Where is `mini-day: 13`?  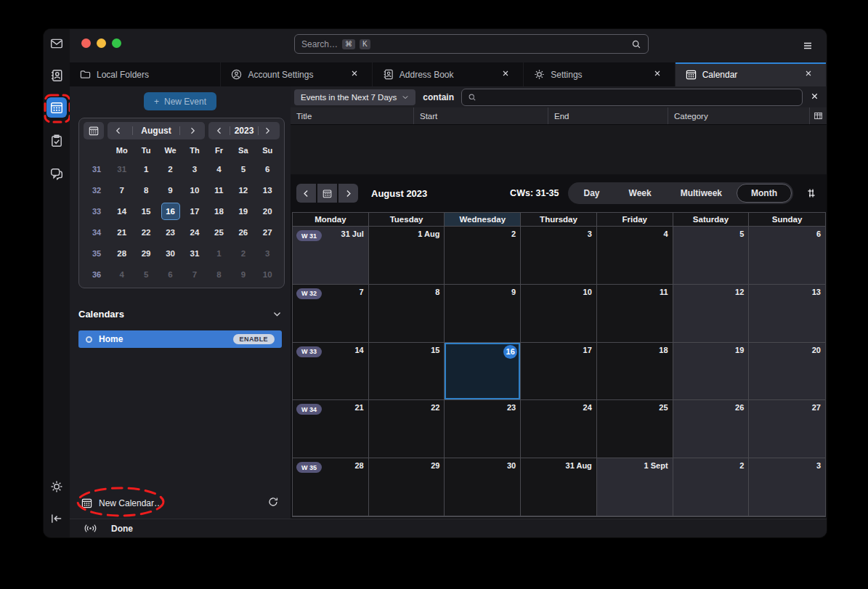 mini-day: 13 is located at coordinates (267, 190).